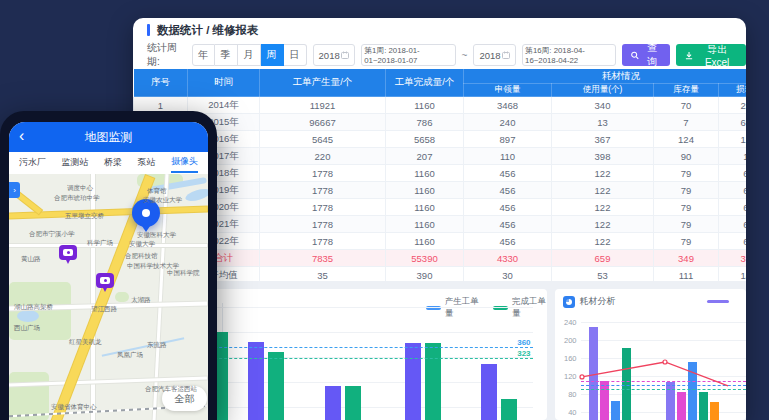 The height and width of the screenshot is (420, 769). Describe the element at coordinates (224, 83) in the screenshot. I see `col-header-time: 时间` at that location.